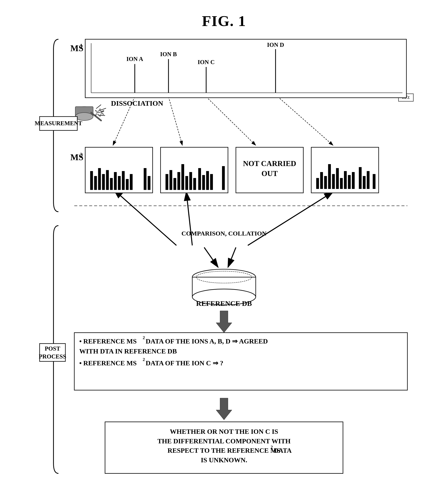 The image size is (448, 496). What do you see at coordinates (283, 450) in the screenshot?
I see `svg-text: DATA` at bounding box center [283, 450].